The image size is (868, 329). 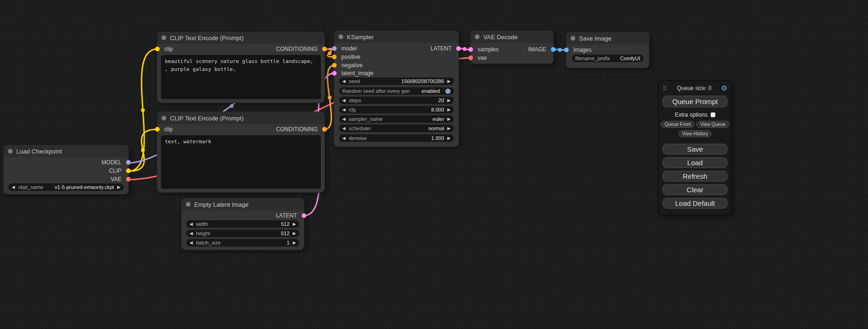 I want to click on positive-input-port, so click(x=334, y=57).